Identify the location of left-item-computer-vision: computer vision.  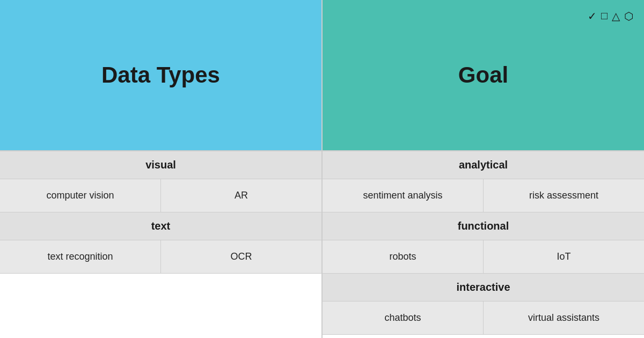
(80, 195).